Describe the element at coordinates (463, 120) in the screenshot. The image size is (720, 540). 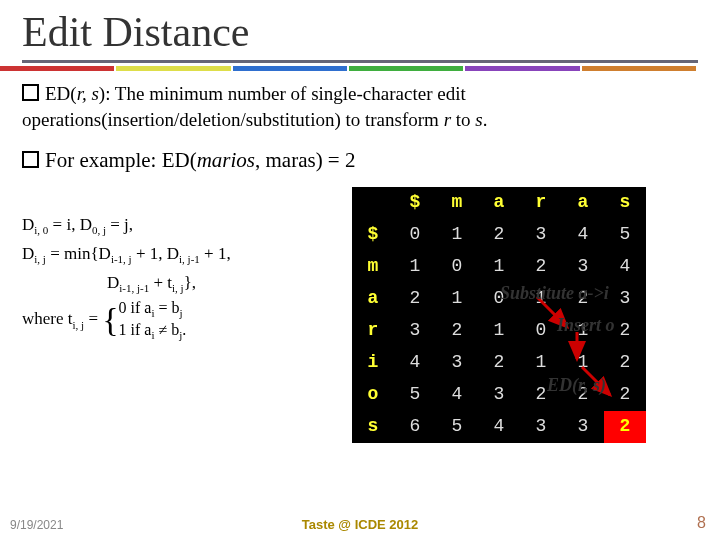
I see `text: to` at that location.